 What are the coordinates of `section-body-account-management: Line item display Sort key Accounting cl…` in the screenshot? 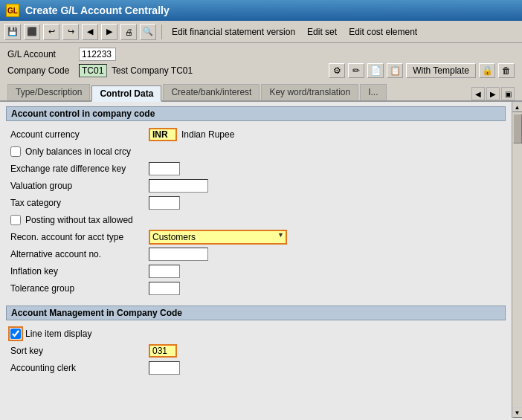 It's located at (256, 352).